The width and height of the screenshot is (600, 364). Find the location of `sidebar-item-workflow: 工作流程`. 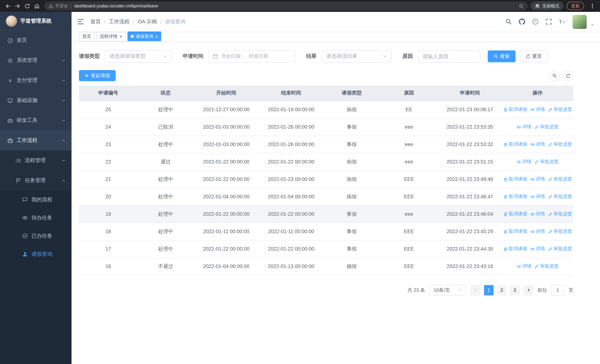

sidebar-item-workflow: 工作流程 is located at coordinates (36, 140).